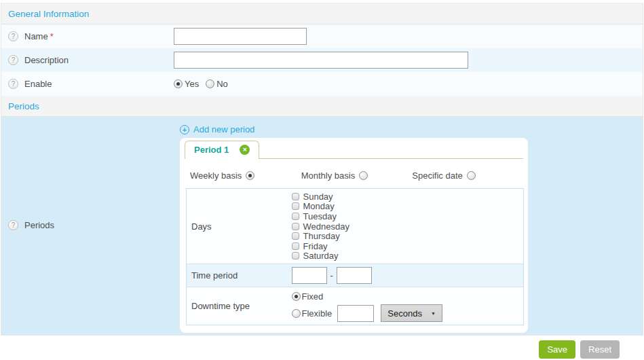  Describe the element at coordinates (240, 37) in the screenshot. I see `name-input` at that location.